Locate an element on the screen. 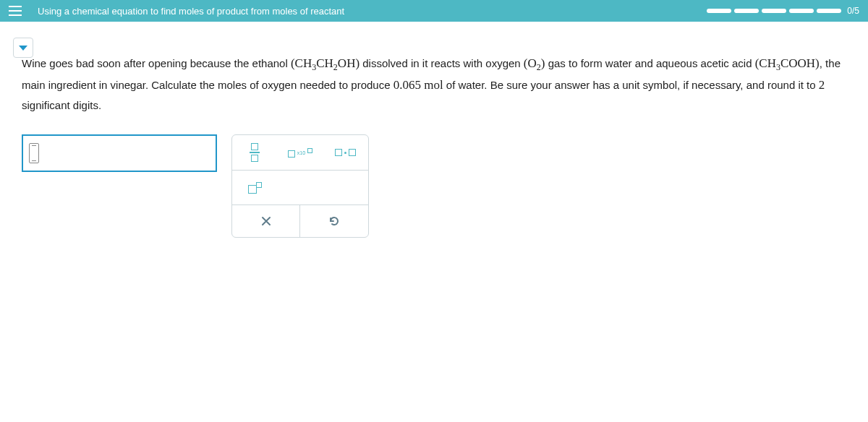  answer-input is located at coordinates (119, 153).